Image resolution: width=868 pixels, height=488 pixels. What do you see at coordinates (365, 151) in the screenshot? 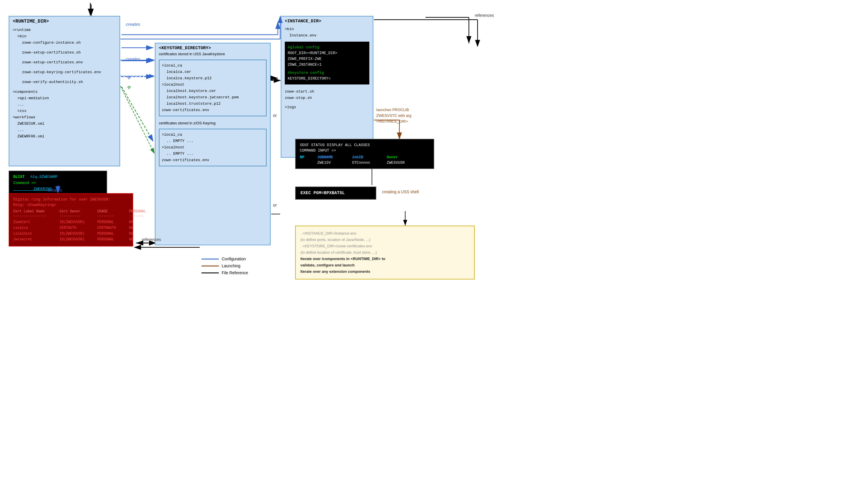
I see `sdsf-line2: COMMAND INPUT =>` at bounding box center [365, 151].